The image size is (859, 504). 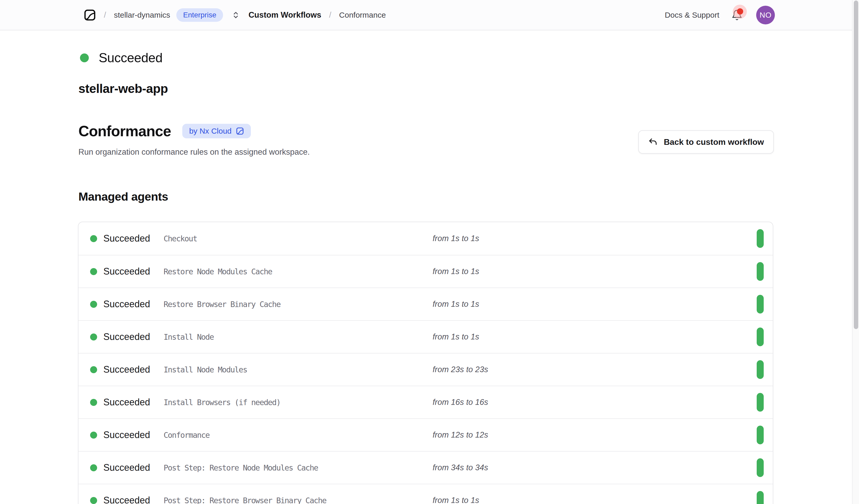 I want to click on step-name: Checkout, so click(x=298, y=239).